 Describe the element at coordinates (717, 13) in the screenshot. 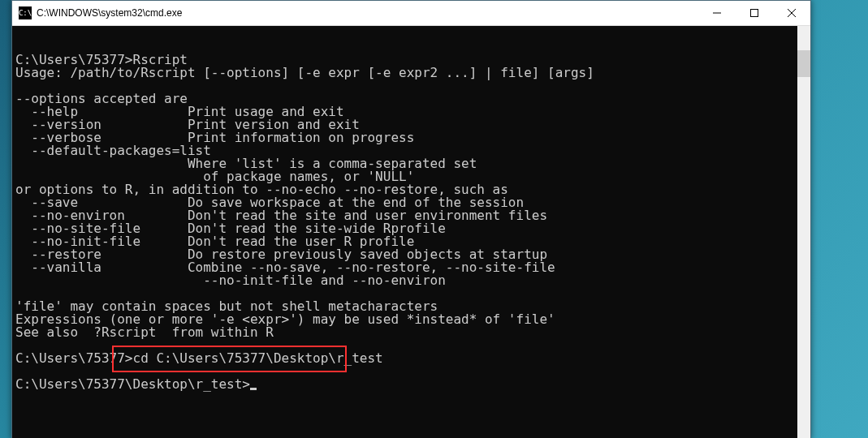

I see `minimize-button` at that location.